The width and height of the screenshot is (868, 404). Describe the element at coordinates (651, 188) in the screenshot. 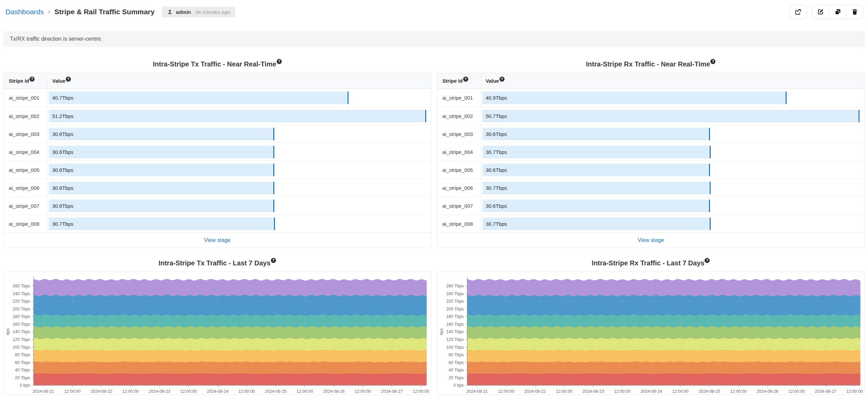

I see `table-row: ai_stripe_00630.7Tbps` at that location.